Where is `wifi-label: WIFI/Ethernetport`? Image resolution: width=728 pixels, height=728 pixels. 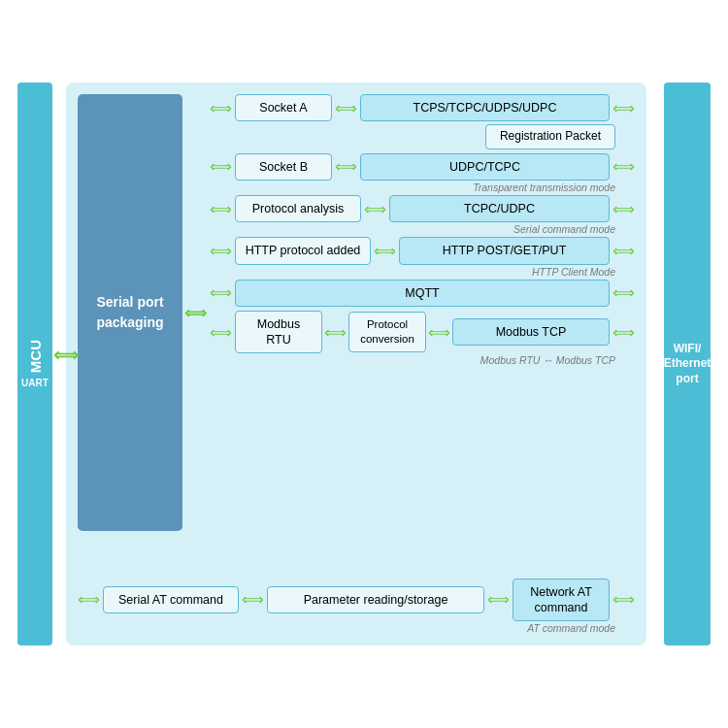
wifi-label: WIFI/Ethernetport is located at coordinates (687, 365).